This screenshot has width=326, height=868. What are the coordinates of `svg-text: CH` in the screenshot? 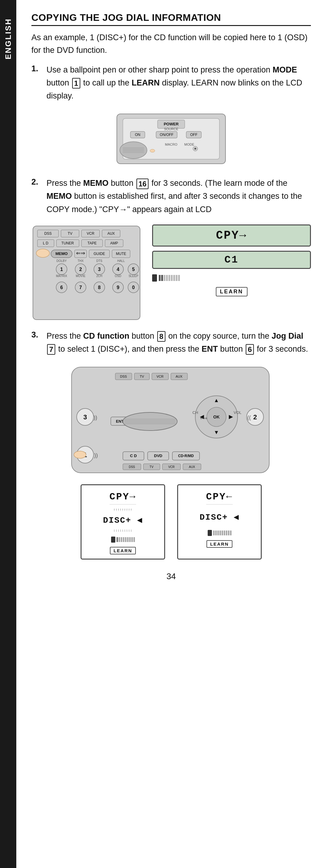 It's located at (195, 412).